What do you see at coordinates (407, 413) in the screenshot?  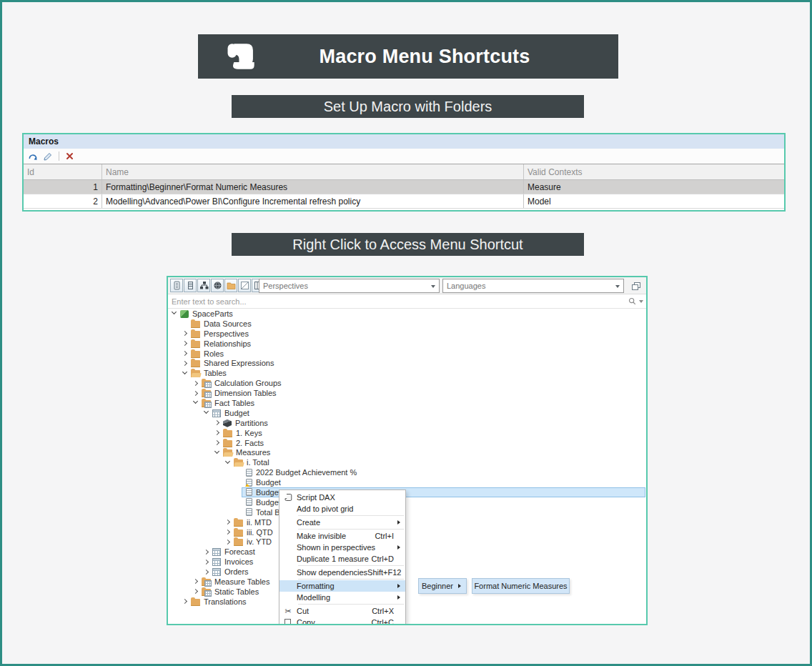 I see `tree-item-budget-table: Budget` at bounding box center [407, 413].